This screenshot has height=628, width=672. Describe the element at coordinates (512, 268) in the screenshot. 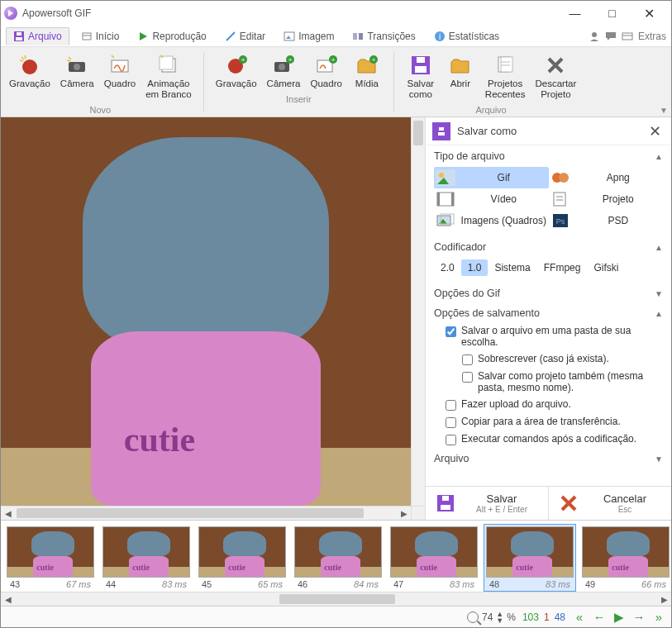

I see `encoder-sistema: Sistema` at that location.